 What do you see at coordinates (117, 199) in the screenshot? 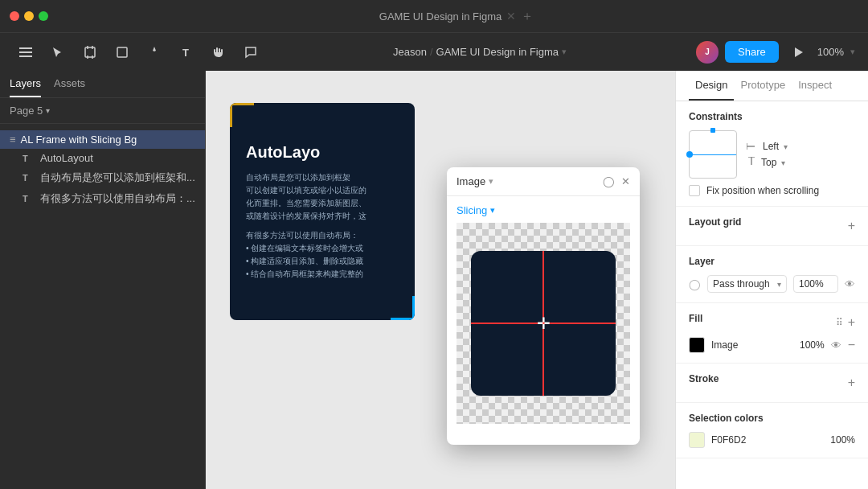
I see `layer-item-label-3: 有很多方法可以使用自动布局：...` at bounding box center [117, 199].